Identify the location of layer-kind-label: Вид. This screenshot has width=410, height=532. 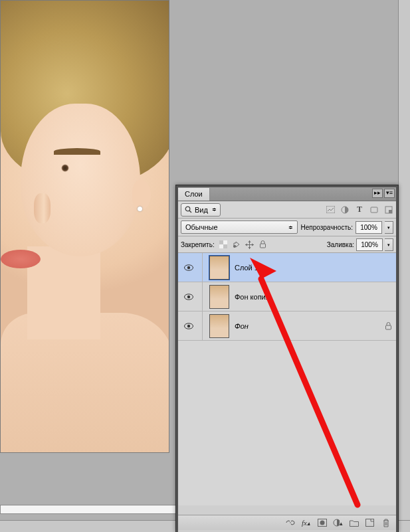
(201, 210).